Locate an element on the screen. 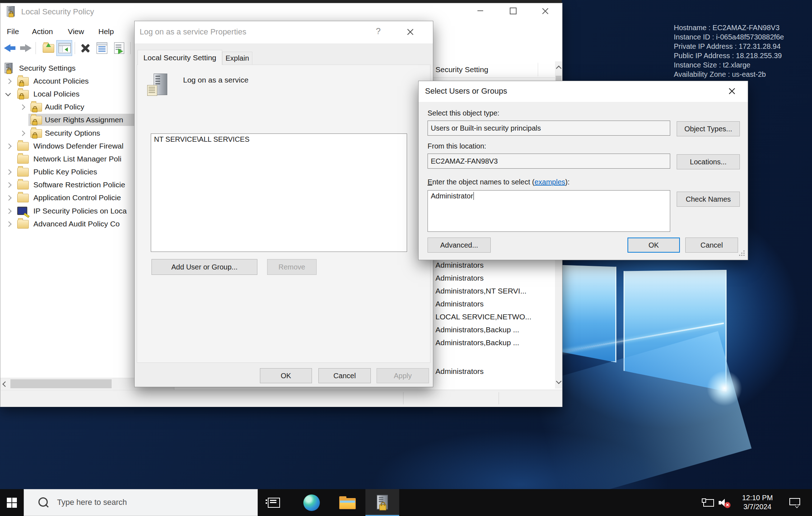  dialog-title-bar: Select Users or Groups is located at coordinates (583, 92).